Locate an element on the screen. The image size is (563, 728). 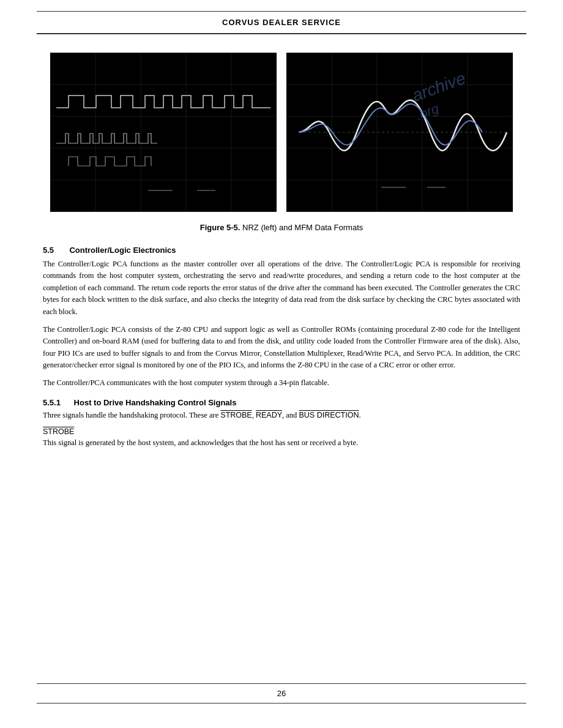
figure-caption-text: NRZ (left) and MFM Data Formats is located at coordinates (302, 228).